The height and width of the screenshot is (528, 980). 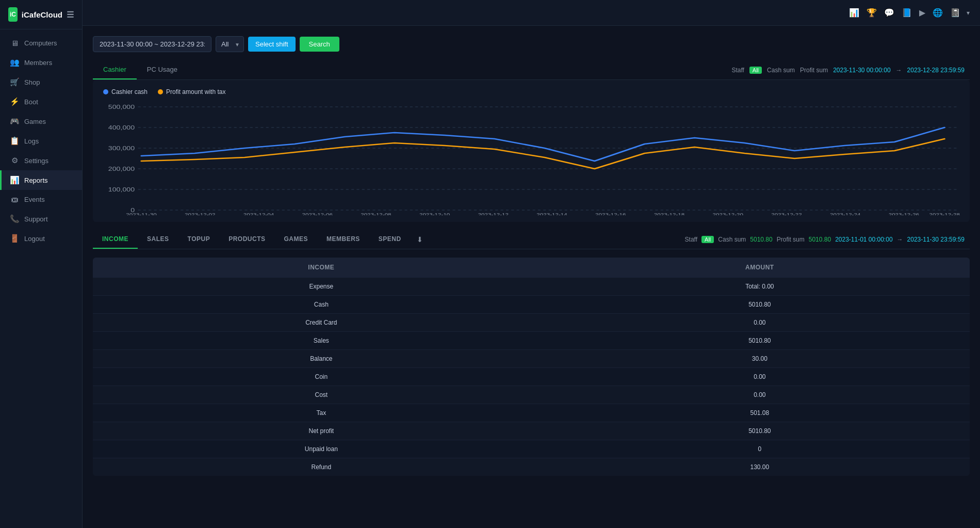 What do you see at coordinates (791, 239) in the screenshot?
I see `btab-profit-sum-label: Profit sum` at bounding box center [791, 239].